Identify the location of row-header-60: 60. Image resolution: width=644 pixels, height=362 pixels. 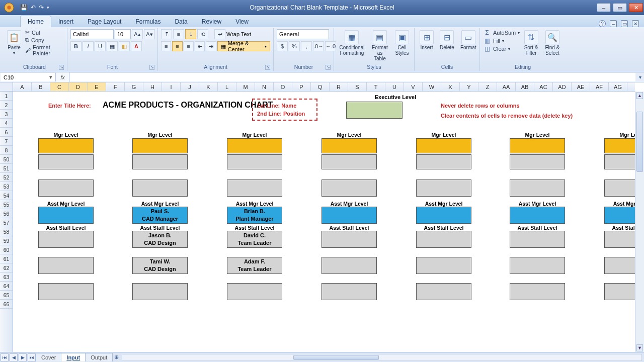
(6, 250).